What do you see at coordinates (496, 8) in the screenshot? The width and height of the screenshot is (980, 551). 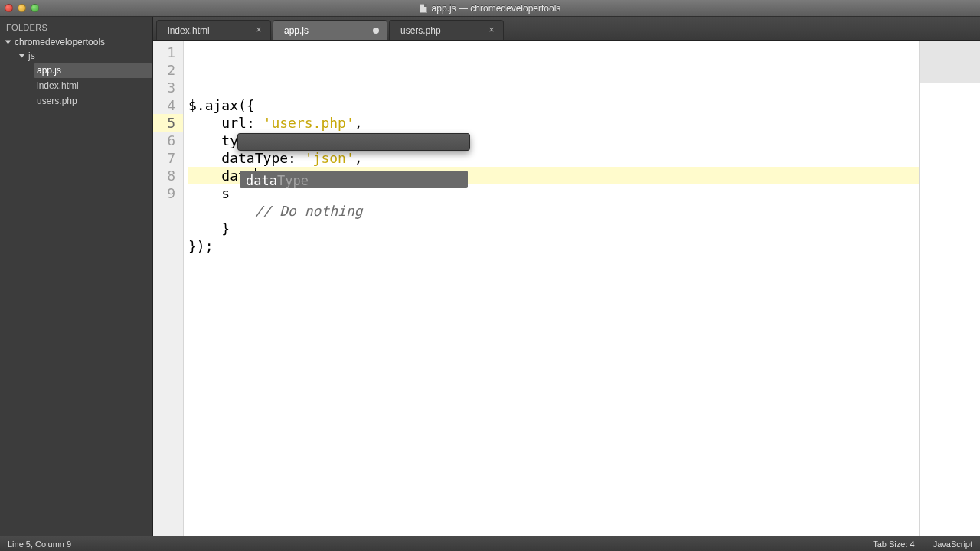 I see `window-title: app.js — chromedevelopertools` at bounding box center [496, 8].